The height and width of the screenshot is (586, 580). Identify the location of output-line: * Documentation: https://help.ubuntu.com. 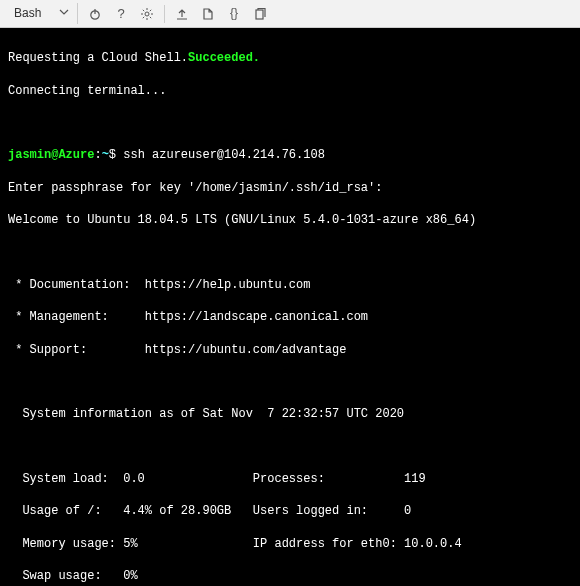
(290, 285).